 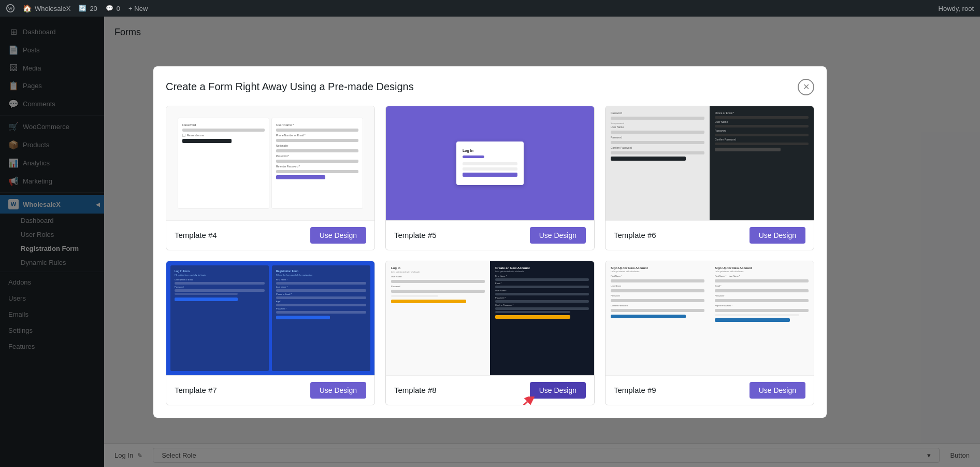 I want to click on use-design-btn-8: Use Design, so click(x=558, y=390).